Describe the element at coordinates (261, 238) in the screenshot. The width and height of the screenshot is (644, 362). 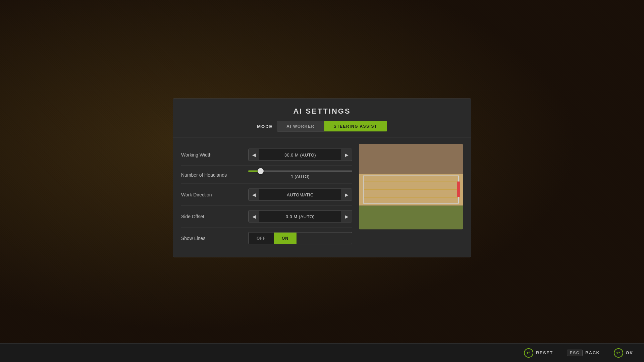
I see `show-lines-off-btn: OFF` at that location.